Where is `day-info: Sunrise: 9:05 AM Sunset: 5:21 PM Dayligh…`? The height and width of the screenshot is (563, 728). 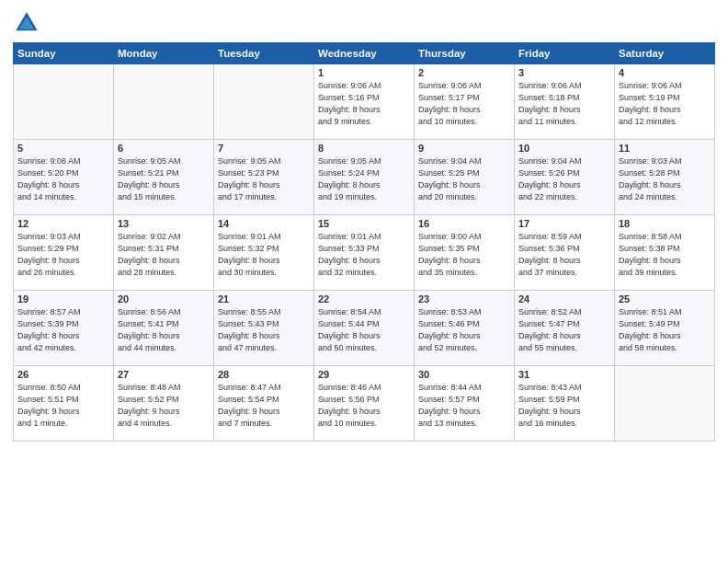 day-info: Sunrise: 9:05 AM Sunset: 5:21 PM Dayligh… is located at coordinates (164, 179).